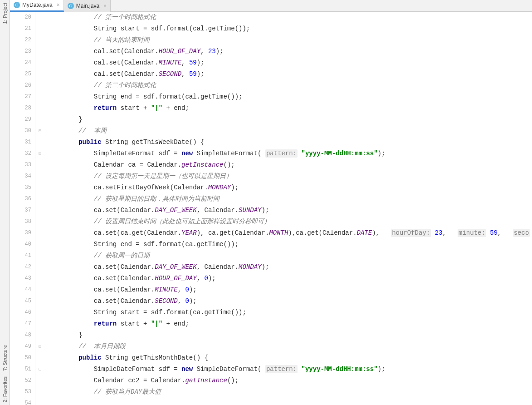 This screenshot has width=532, height=405. I want to click on tab-label: MyDate.java, so click(37, 5).